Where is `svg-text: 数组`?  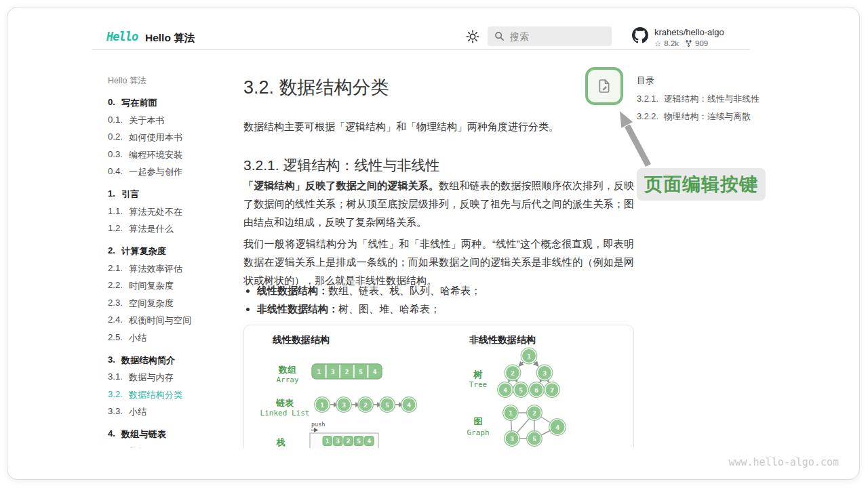
svg-text: 数组 is located at coordinates (288, 370).